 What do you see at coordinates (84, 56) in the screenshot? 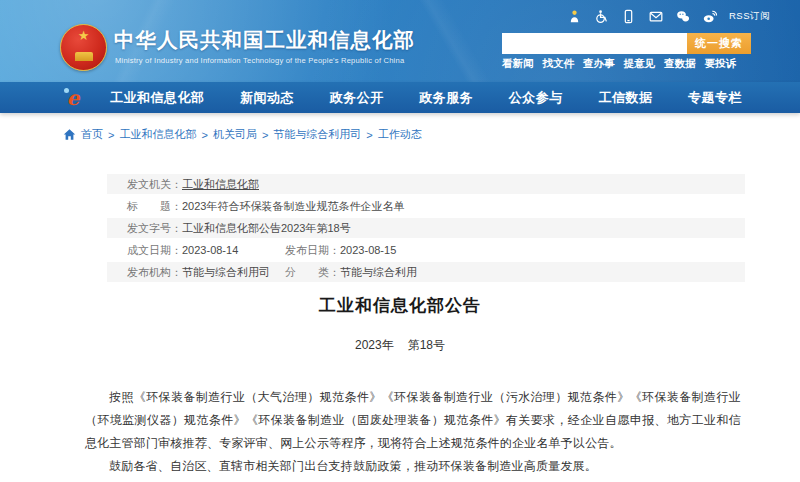
I see `emblem-gate-icon` at bounding box center [84, 56].